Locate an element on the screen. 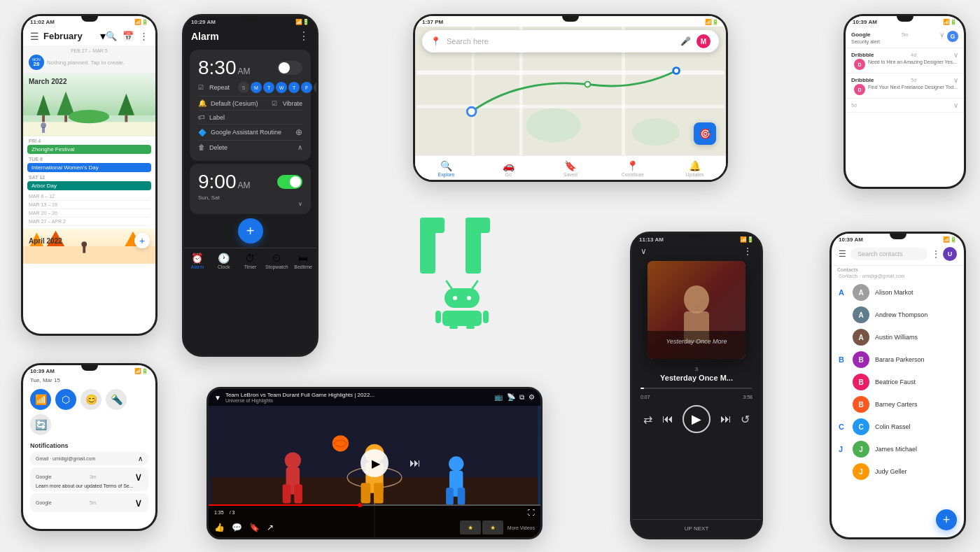 This screenshot has width=980, height=552. maps-nav-explore: 🔍 Explore is located at coordinates (447, 169).